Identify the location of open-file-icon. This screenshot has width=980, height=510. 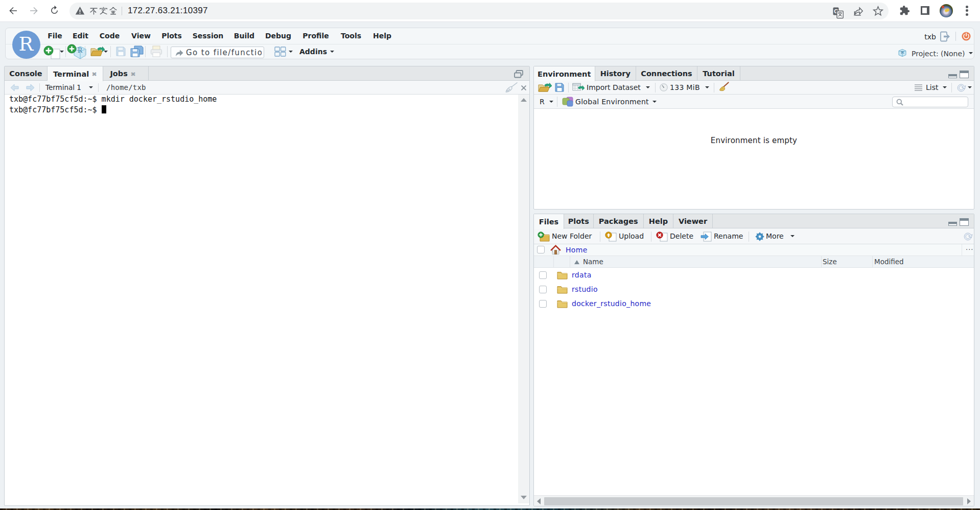
(97, 52).